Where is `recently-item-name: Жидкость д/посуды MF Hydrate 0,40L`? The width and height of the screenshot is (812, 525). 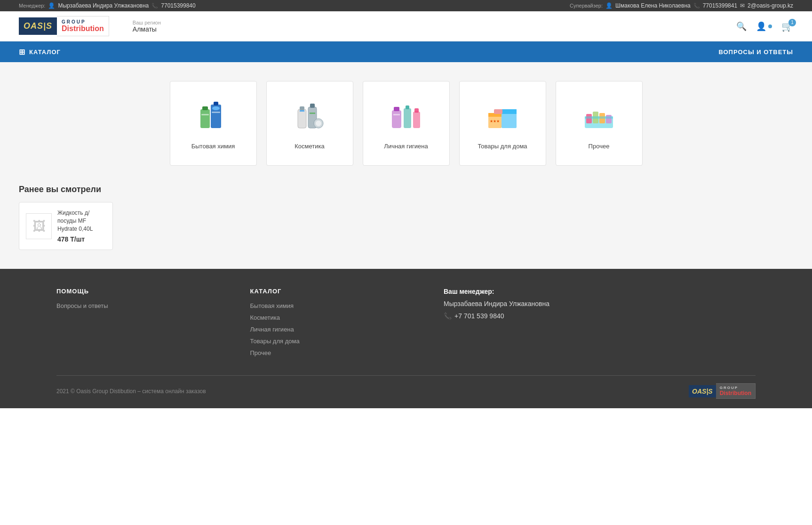
recently-item-name: Жидкость д/посуды MF Hydrate 0,40L is located at coordinates (82, 221).